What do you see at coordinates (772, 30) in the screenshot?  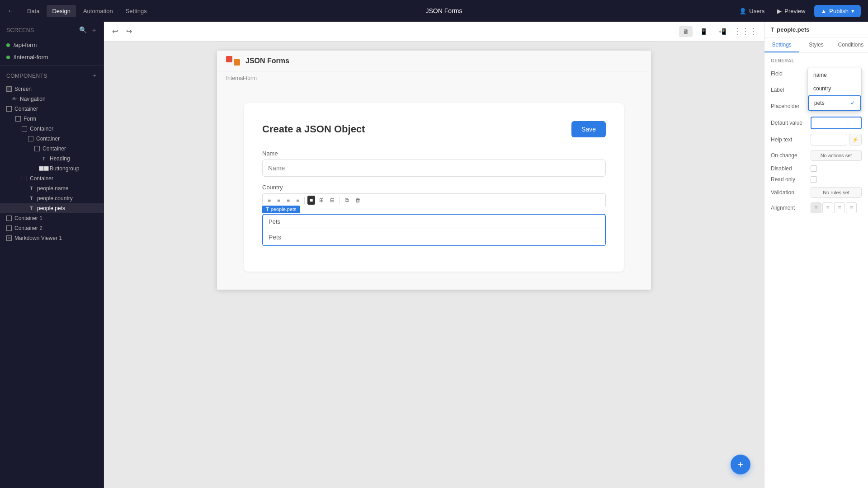 I see `panel-T-icon: T` at bounding box center [772, 30].